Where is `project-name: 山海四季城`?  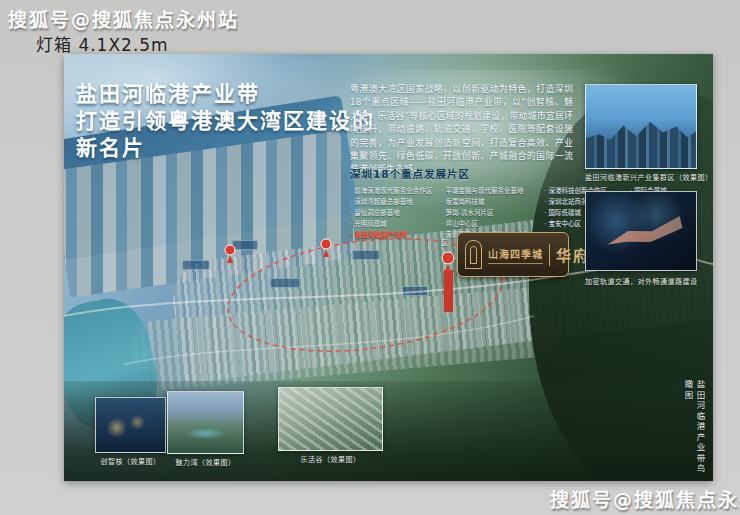 project-name: 山海四季城 is located at coordinates (516, 255).